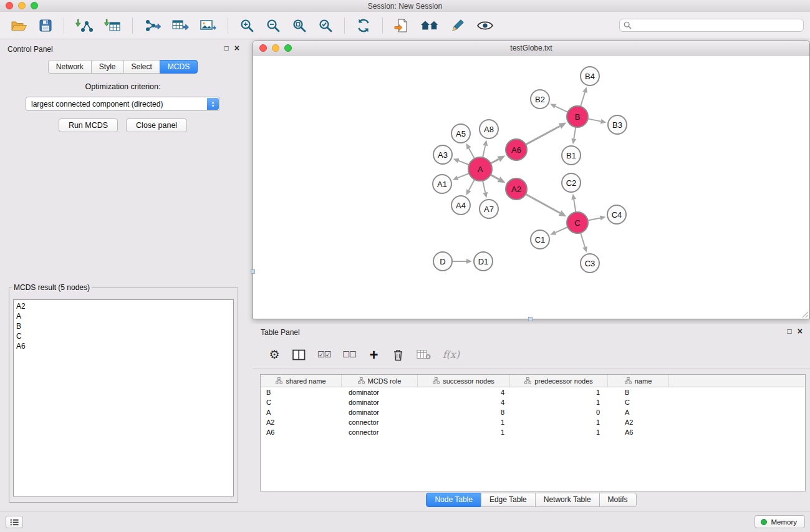 Image resolution: width=810 pixels, height=532 pixels. I want to click on export-network-button, so click(152, 26).